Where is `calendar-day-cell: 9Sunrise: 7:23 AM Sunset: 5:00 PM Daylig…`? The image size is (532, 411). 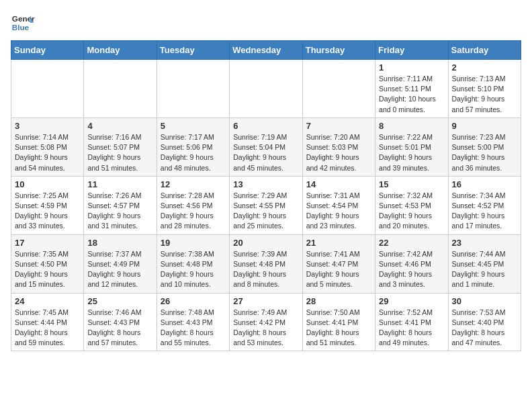
calendar-day-cell: 9Sunrise: 7:23 AM Sunset: 5:00 PM Daylig… is located at coordinates (484, 146).